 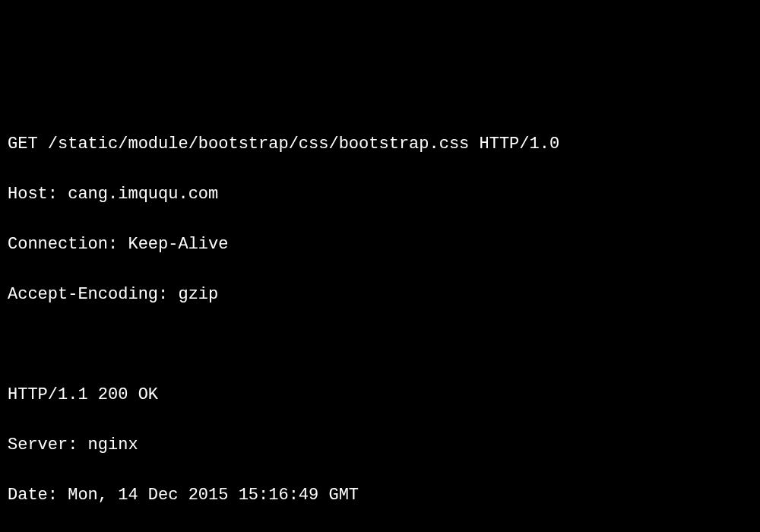 What do you see at coordinates (380, 445) in the screenshot?
I see `header-server: Server: nginx` at bounding box center [380, 445].